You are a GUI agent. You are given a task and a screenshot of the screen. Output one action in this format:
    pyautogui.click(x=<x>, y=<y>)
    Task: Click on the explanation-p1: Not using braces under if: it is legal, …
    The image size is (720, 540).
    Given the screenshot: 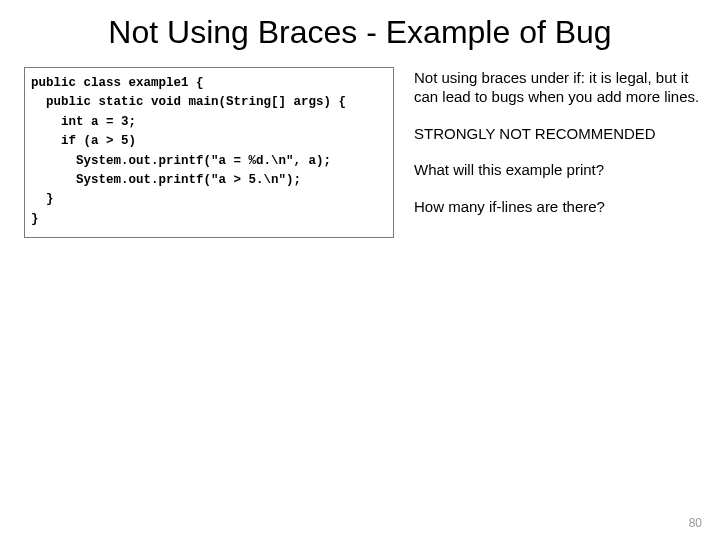 What is the action you would take?
    pyautogui.click(x=557, y=88)
    